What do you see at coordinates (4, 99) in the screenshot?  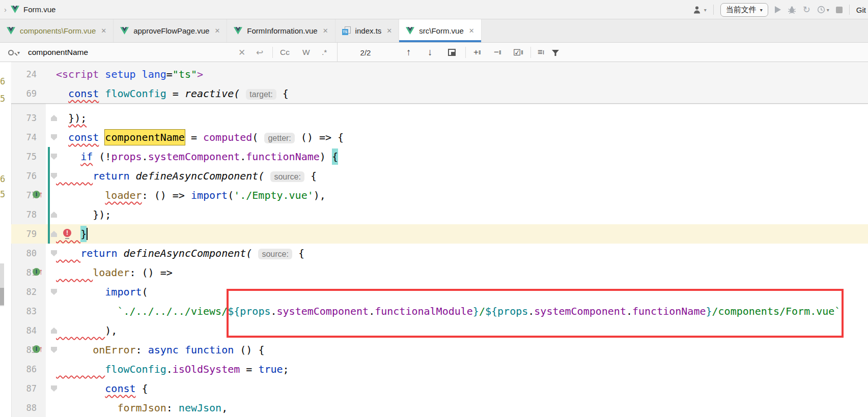 I see `clipped-text-artifact: 5` at bounding box center [4, 99].